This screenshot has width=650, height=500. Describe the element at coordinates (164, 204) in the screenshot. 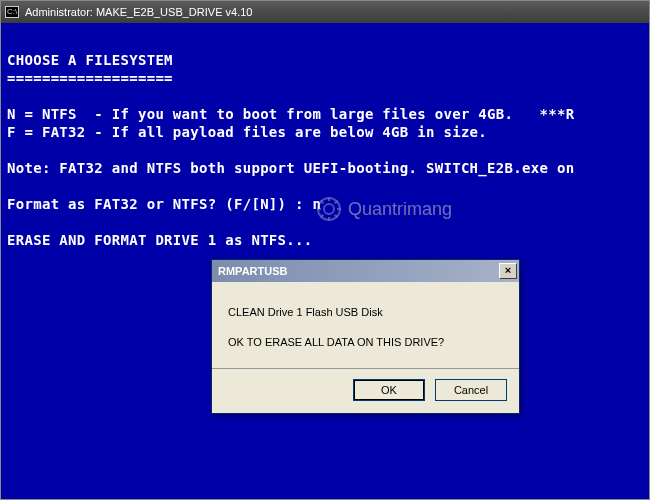

I see `console-prompt: Format as FAT32 or NTFS? (F/[N]) : n` at that location.